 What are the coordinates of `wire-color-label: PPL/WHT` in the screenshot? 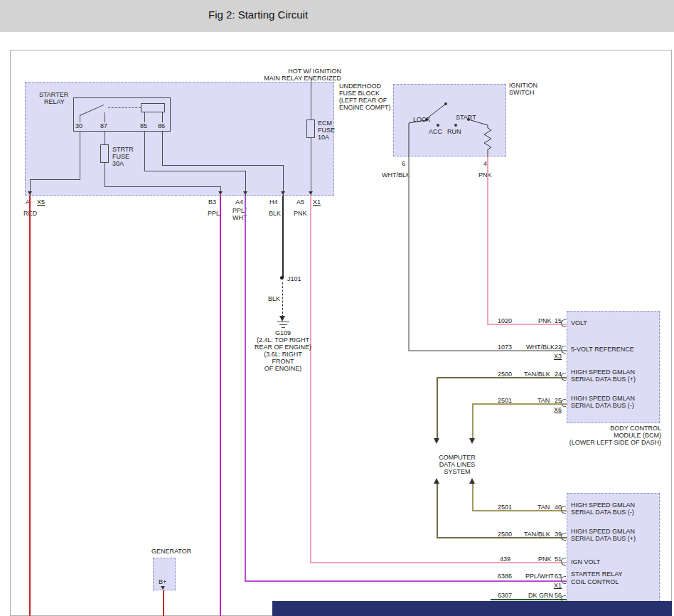 It's located at (540, 576).